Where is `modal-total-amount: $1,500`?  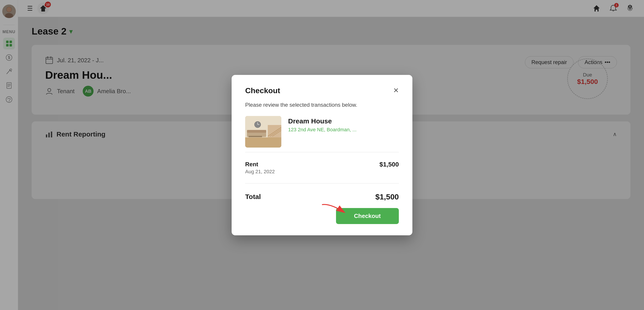 modal-total-amount: $1,500 is located at coordinates (387, 197).